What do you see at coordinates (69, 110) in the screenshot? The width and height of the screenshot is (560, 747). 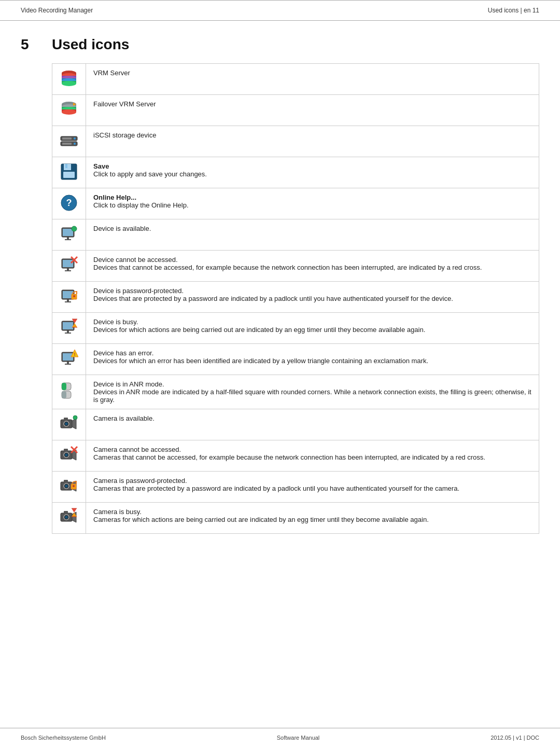 I see `icon-cell-failover_vrm` at bounding box center [69, 110].